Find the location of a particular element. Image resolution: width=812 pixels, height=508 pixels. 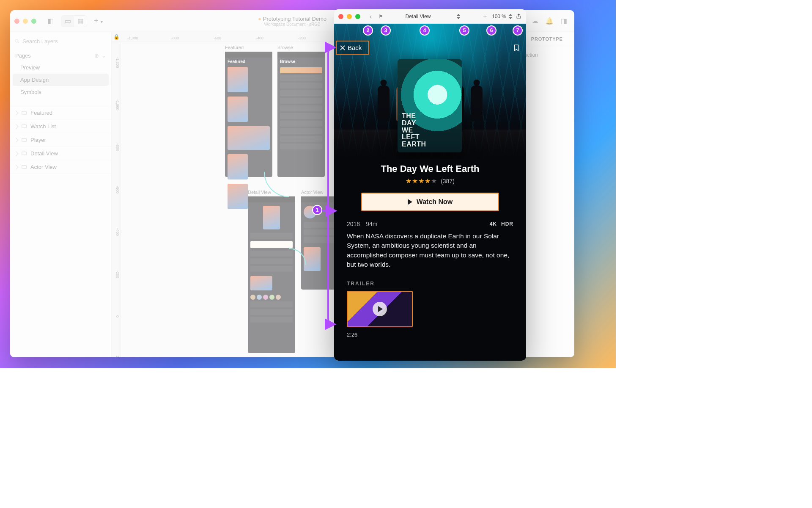

pages-header: Pages ⊕⌄ is located at coordinates (61, 56).